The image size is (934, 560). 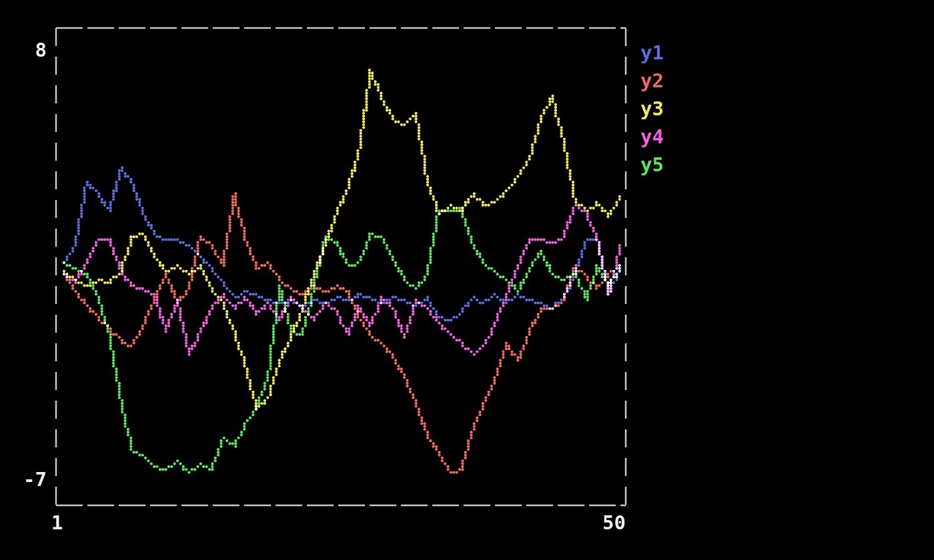 I want to click on legend-item-y4: y4, so click(x=652, y=137).